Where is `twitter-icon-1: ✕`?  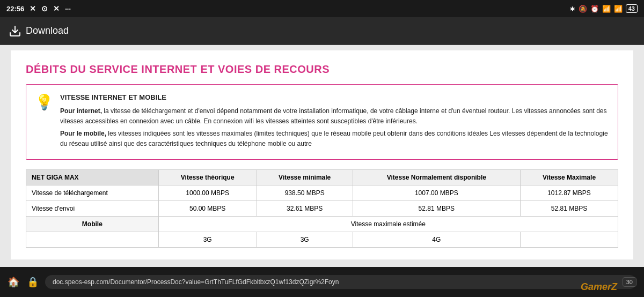
twitter-icon-1: ✕ is located at coordinates (33, 9).